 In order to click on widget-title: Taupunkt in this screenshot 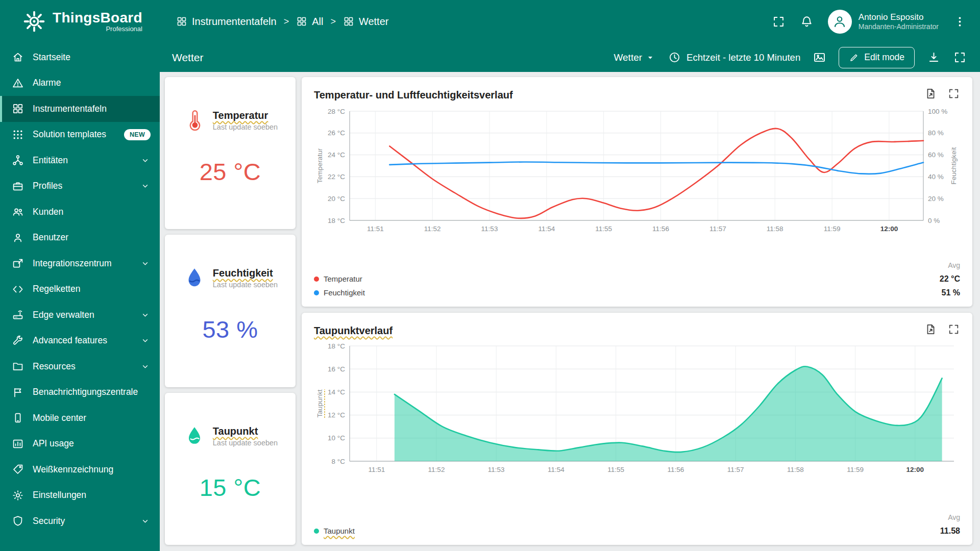, I will do `click(245, 432)`.